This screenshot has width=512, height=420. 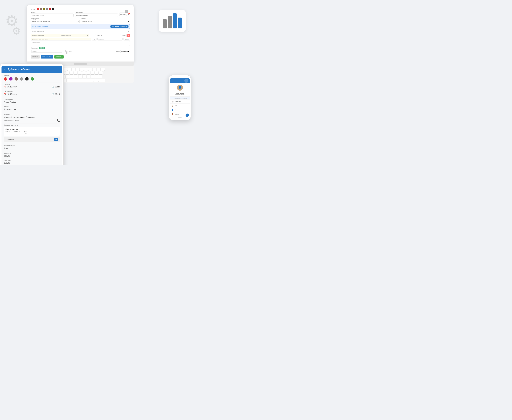 What do you see at coordinates (22, 79) in the screenshot?
I see `color-gray-dot` at bounding box center [22, 79].